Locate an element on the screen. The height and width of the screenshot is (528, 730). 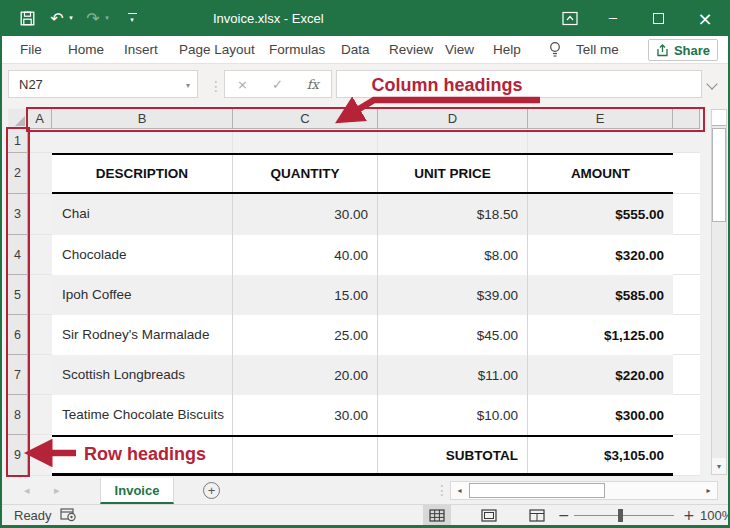
tell-me-box: Tell me is located at coordinates (598, 50).